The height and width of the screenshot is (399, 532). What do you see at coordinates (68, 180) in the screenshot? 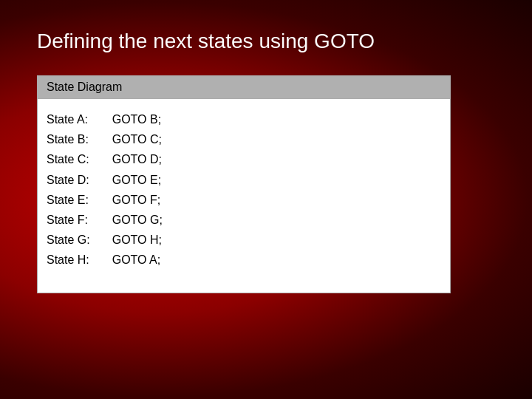
I see `table-row: State D:` at bounding box center [68, 180].